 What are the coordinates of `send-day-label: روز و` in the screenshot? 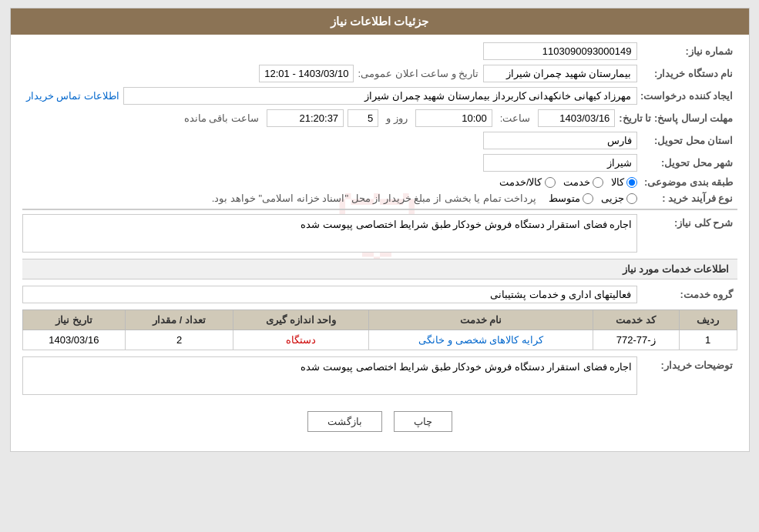 It's located at (397, 119).